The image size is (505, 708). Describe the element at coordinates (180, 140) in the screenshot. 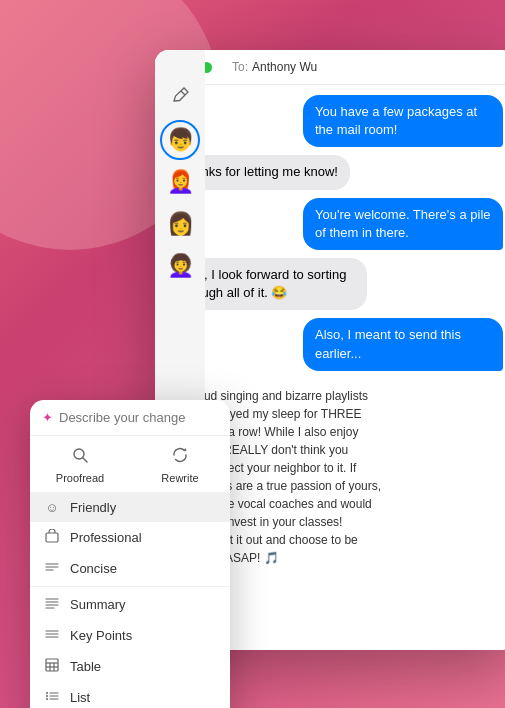

I see `avatar-emoji-1: 👦` at that location.